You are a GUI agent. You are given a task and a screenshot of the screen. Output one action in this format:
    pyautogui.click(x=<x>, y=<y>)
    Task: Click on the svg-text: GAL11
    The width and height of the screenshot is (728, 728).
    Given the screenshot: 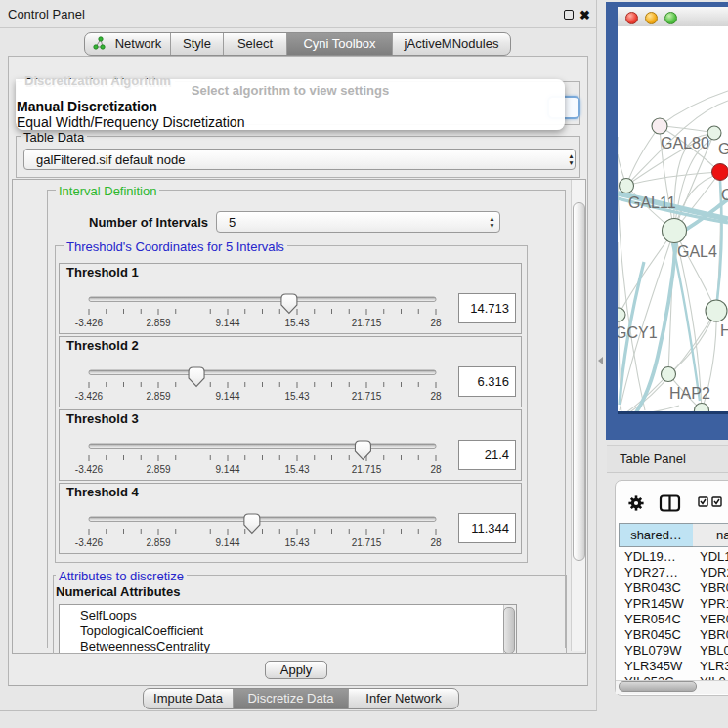 What is the action you would take?
    pyautogui.click(x=653, y=203)
    